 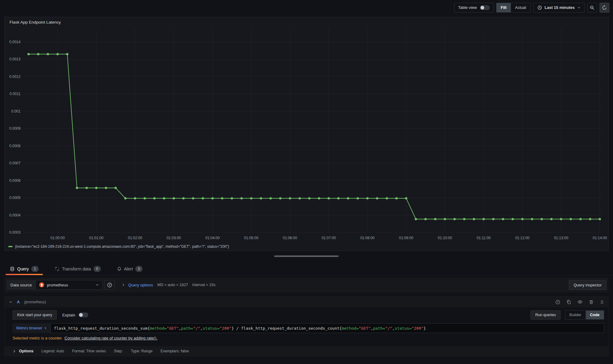 What do you see at coordinates (10, 247) in the screenshot?
I see `legend-series-swatch` at bounding box center [10, 247].